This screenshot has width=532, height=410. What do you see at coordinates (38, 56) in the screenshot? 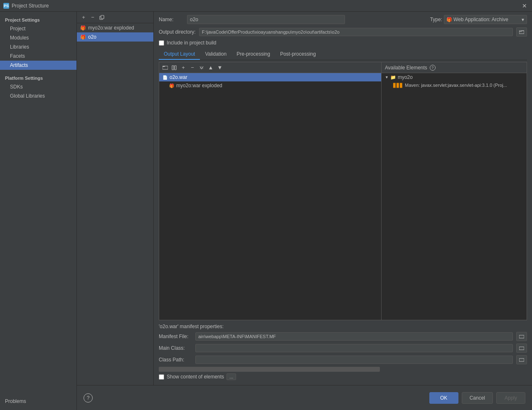
I see `sidebar-item-facets: Facets` at bounding box center [38, 56].